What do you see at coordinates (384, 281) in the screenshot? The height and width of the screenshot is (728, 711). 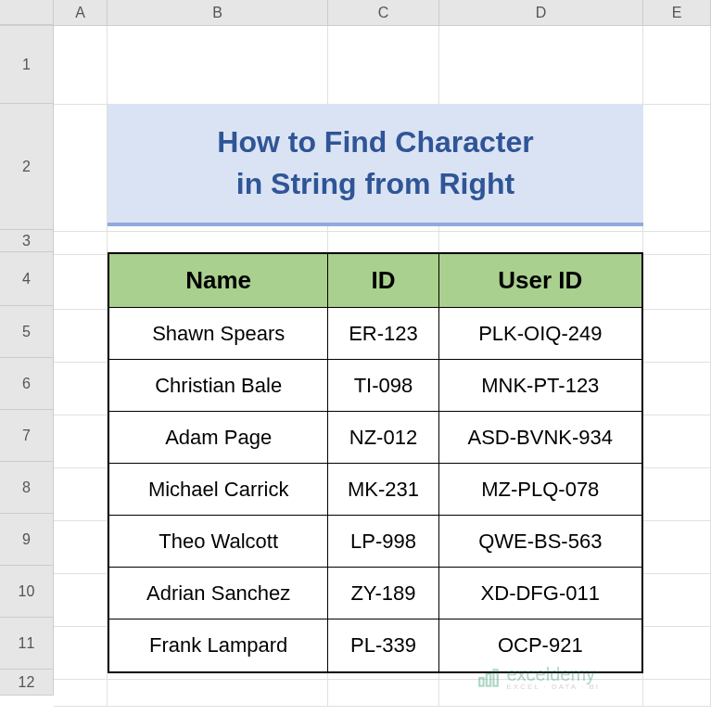 I see `header-id: ID` at bounding box center [384, 281].